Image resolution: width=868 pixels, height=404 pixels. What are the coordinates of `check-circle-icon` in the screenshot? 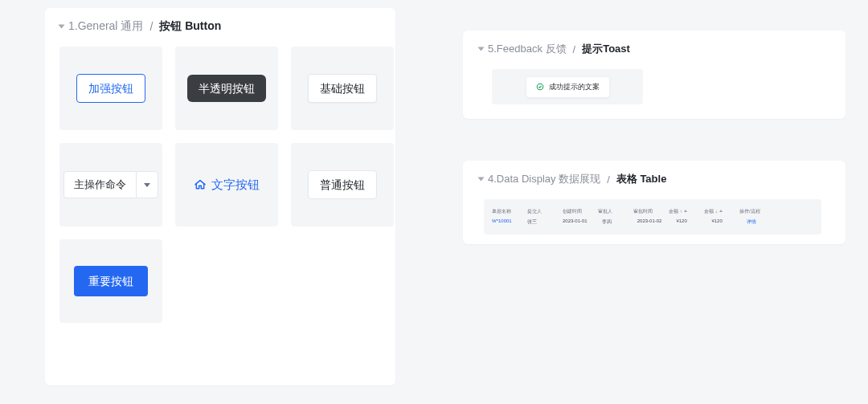 It's located at (540, 87).